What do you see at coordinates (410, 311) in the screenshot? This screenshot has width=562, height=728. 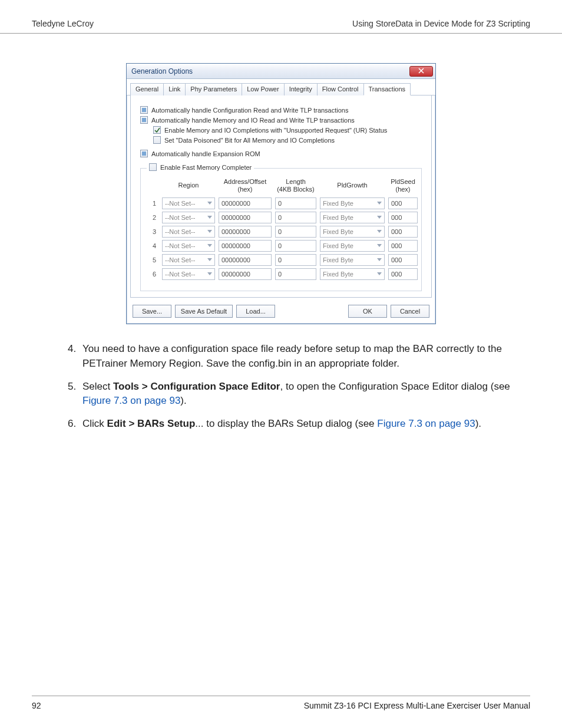 I see `cancel-button: Cancel` at bounding box center [410, 311].